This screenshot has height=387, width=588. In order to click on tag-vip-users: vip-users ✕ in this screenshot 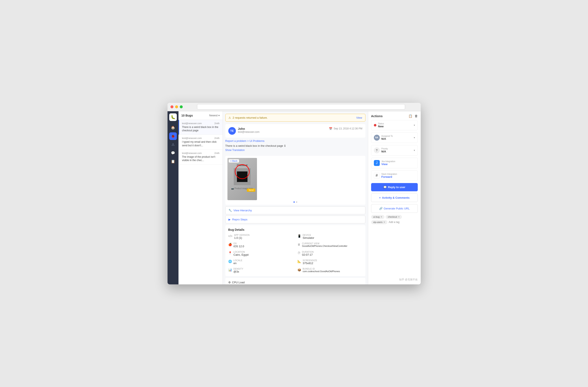, I will do `click(379, 222)`.